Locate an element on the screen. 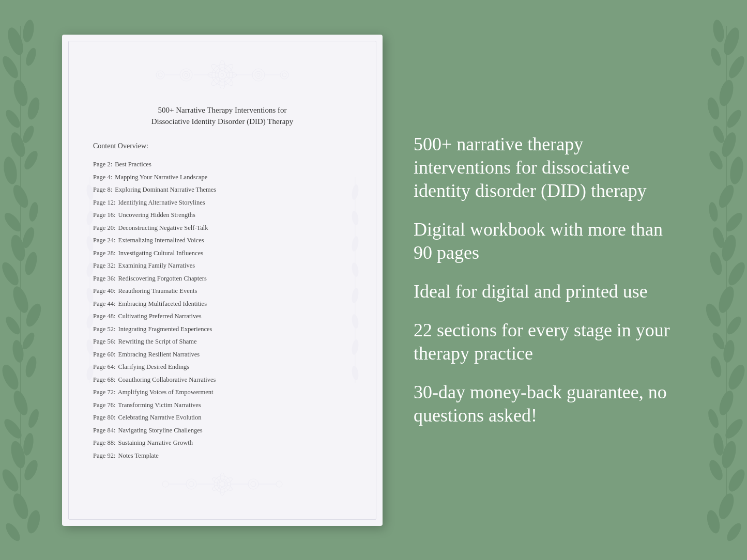 Image resolution: width=747 pixels, height=560 pixels. doc-side-right-decoration is located at coordinates (355, 280).